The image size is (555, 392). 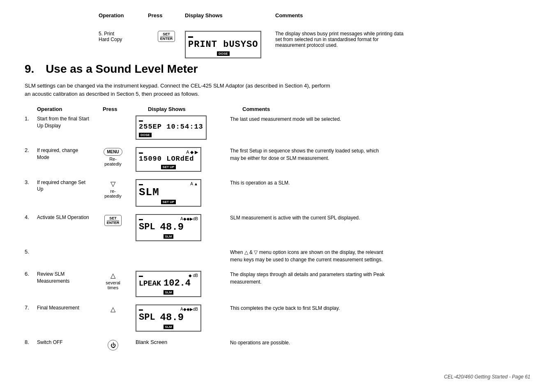 I want to click on th-display: Display Shows, so click(x=195, y=109).